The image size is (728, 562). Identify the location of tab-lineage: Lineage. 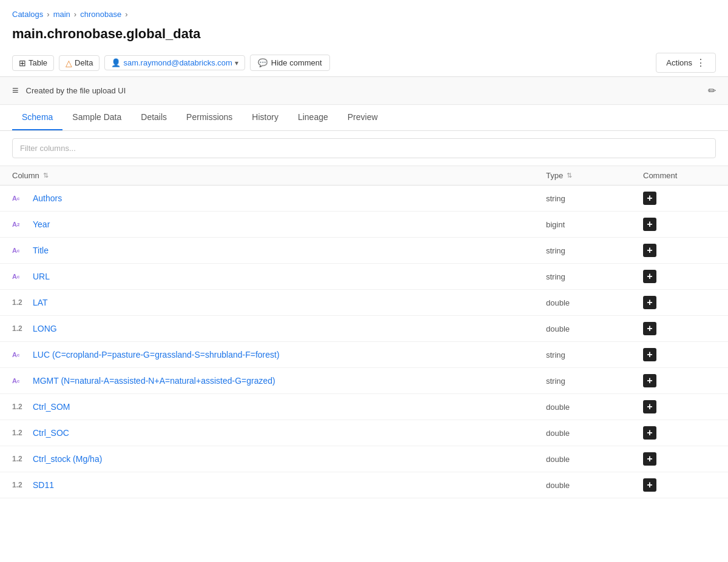
(313, 118).